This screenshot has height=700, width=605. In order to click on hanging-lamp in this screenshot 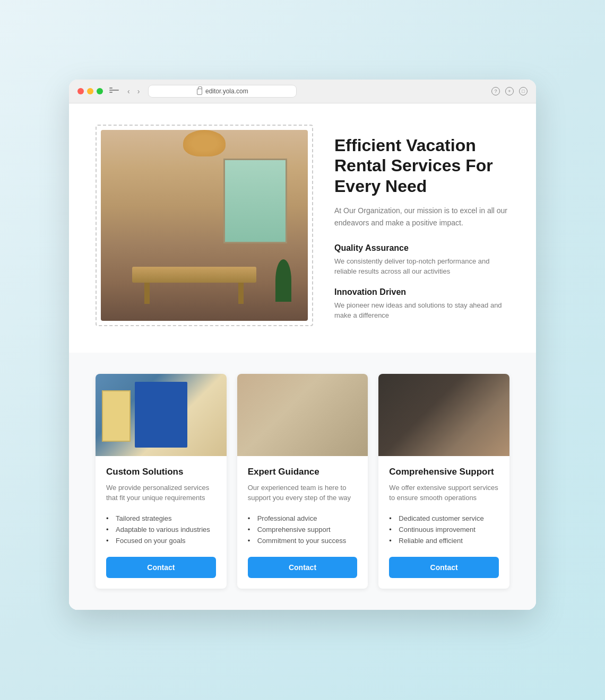, I will do `click(204, 143)`.